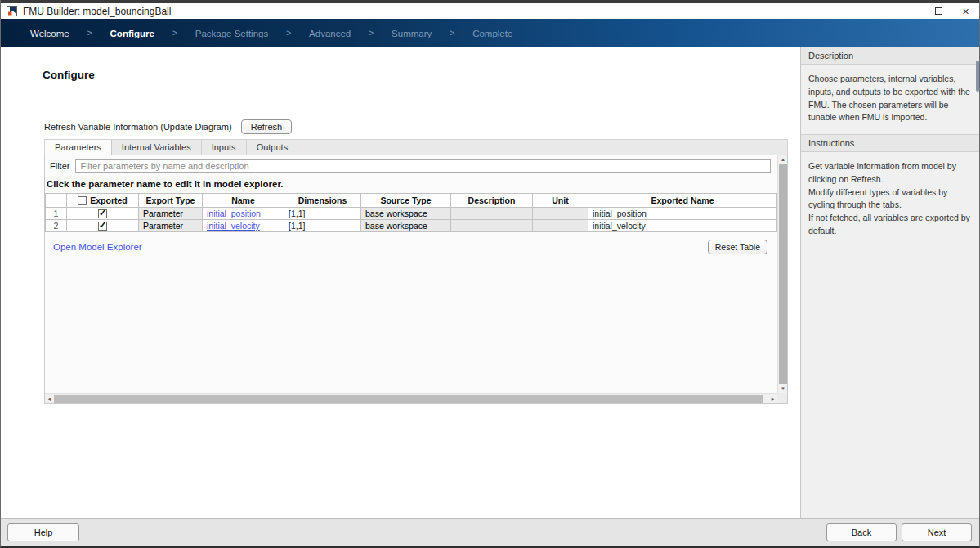  What do you see at coordinates (43, 532) in the screenshot?
I see `help-button: Help` at bounding box center [43, 532].